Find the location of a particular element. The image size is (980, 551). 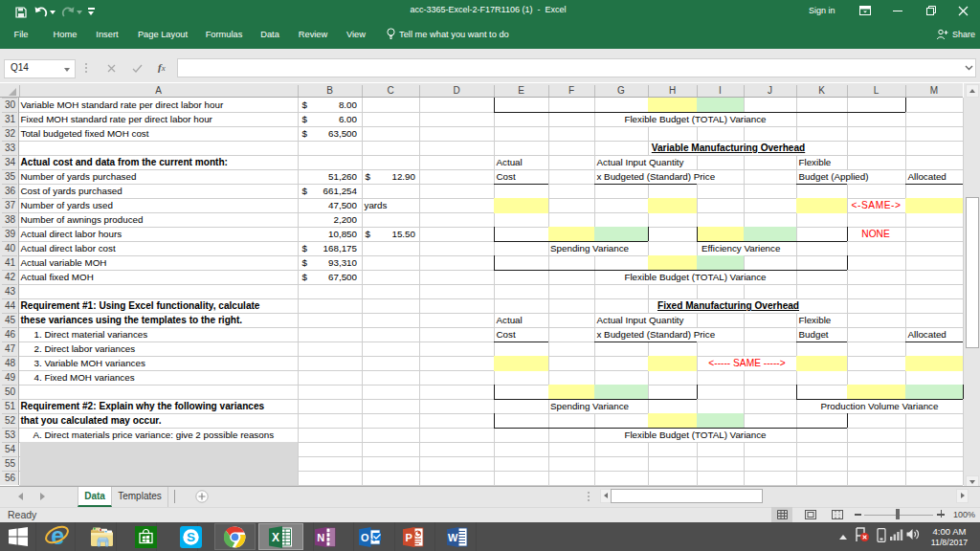

svg-text: S is located at coordinates (191, 538).